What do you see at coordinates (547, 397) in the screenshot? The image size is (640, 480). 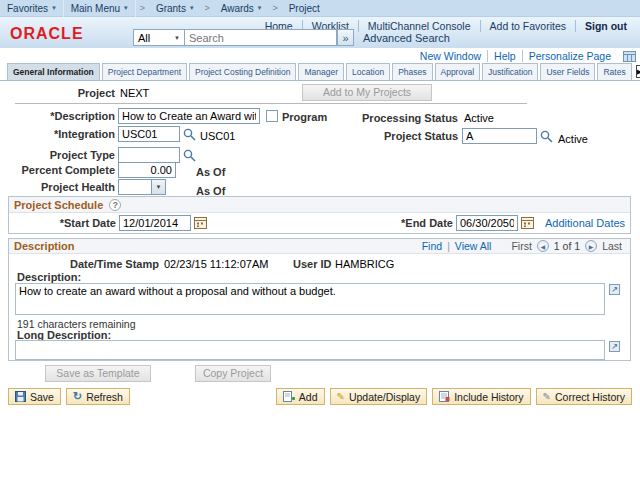 I see `correct-history-icon: ✎` at bounding box center [547, 397].